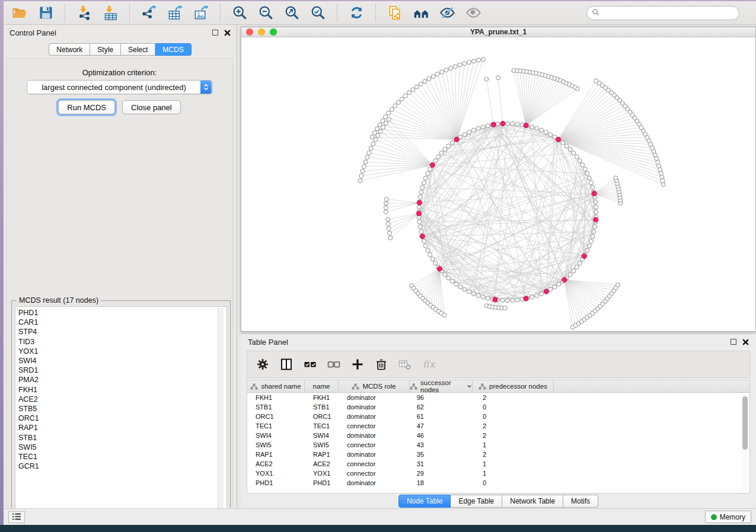  I want to click on search-input, so click(669, 13).